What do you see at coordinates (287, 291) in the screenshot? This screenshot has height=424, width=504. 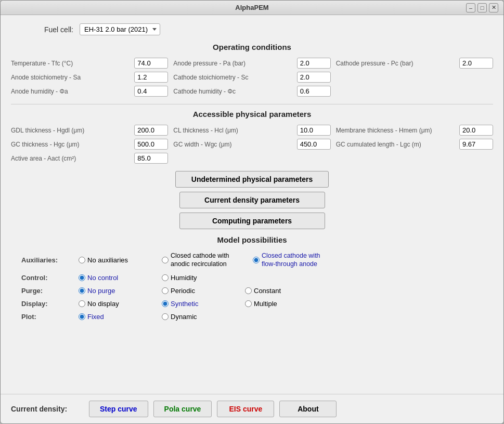 I see `constant-option: Constant` at bounding box center [287, 291].